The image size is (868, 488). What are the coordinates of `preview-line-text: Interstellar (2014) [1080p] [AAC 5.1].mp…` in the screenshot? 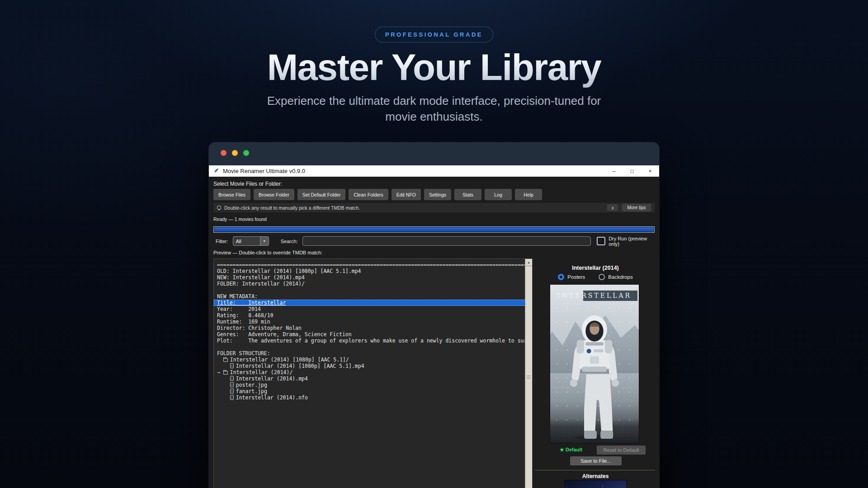 It's located at (300, 366).